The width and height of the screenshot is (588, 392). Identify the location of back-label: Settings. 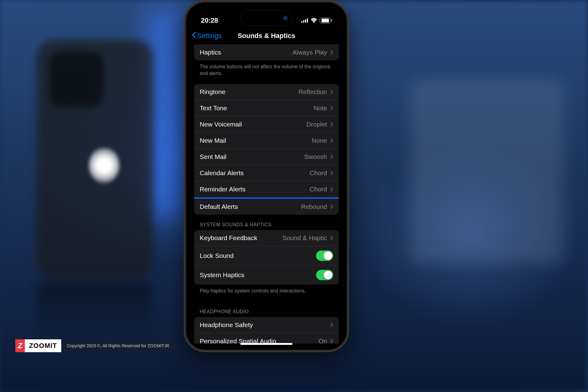
(209, 36).